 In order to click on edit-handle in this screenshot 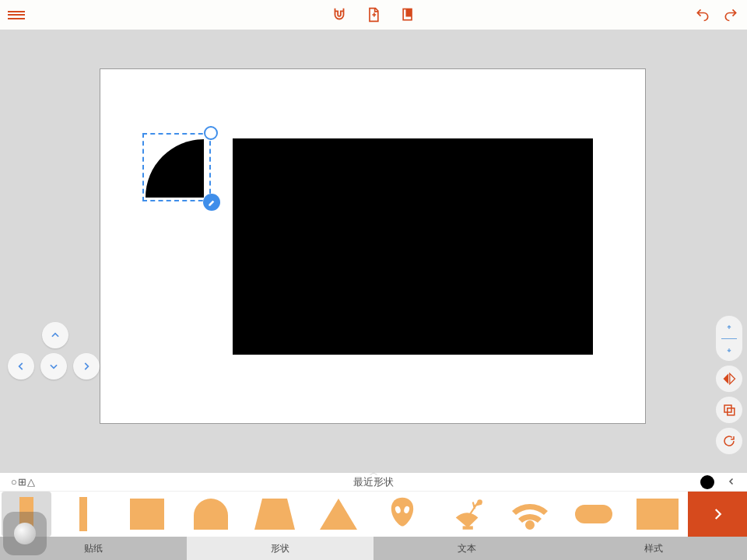, I will do `click(212, 202)`.